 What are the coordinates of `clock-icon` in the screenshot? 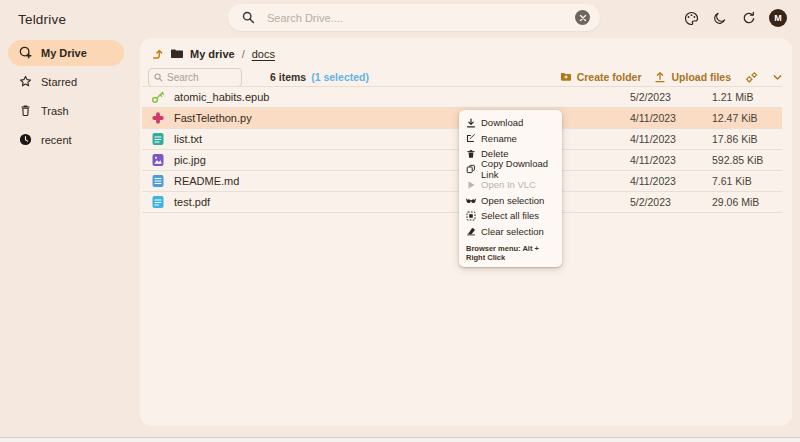 It's located at (26, 140).